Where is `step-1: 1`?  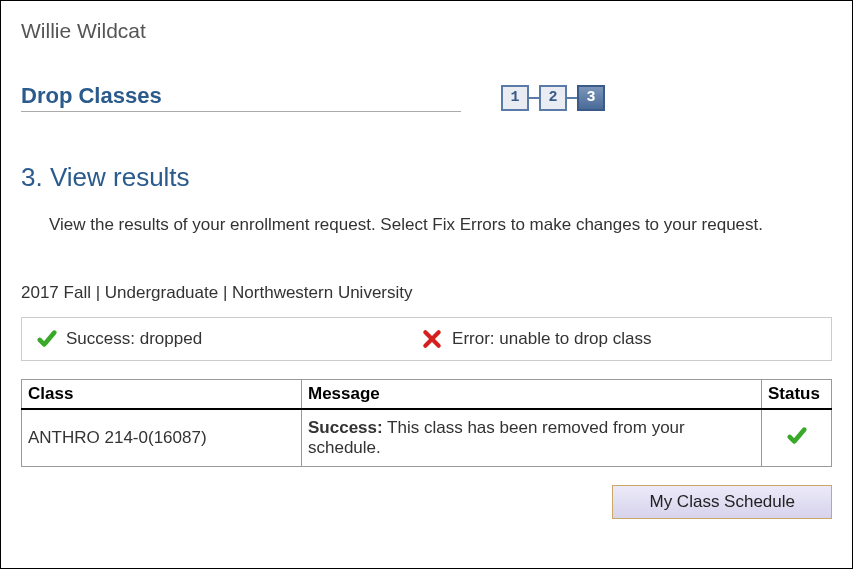 step-1: 1 is located at coordinates (515, 98).